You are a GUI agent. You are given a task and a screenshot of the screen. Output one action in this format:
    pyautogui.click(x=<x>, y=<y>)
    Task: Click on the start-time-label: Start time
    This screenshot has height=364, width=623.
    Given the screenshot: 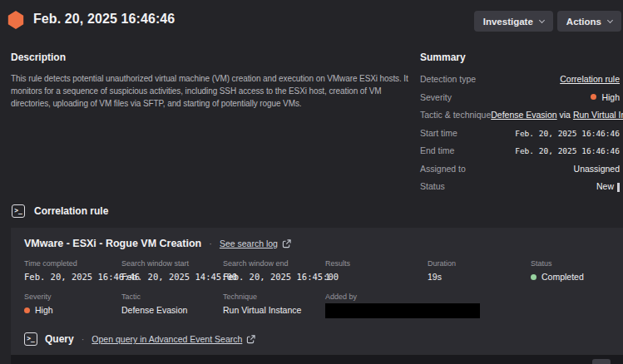 What is the action you would take?
    pyautogui.click(x=439, y=133)
    